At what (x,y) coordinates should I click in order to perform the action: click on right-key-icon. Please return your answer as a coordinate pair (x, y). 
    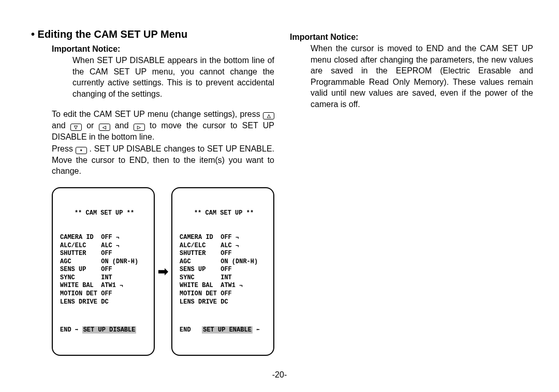
    Looking at the image, I should click on (139, 127).